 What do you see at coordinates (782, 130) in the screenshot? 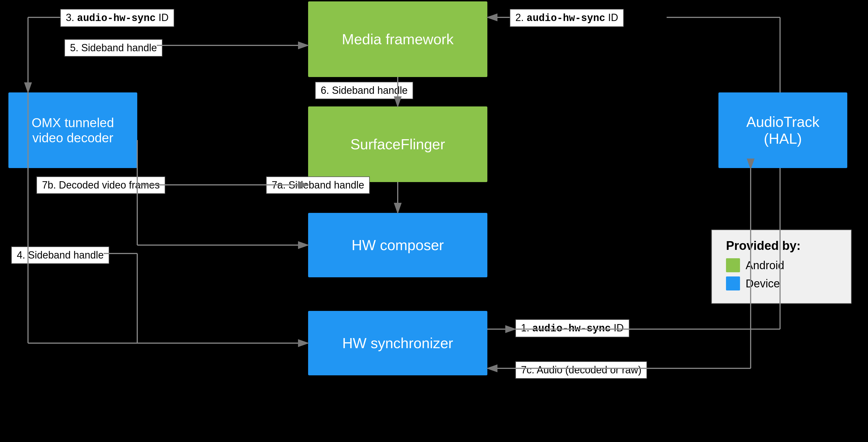
I see `audiotrack-label: AudioTrack(HAL)` at bounding box center [782, 130].